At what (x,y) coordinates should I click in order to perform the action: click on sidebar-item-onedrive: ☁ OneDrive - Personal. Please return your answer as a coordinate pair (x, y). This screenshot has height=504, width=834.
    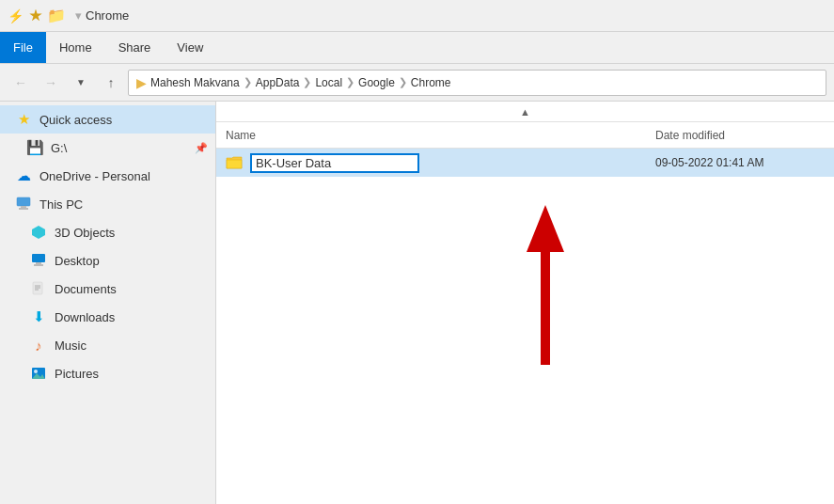
    Looking at the image, I should click on (107, 176).